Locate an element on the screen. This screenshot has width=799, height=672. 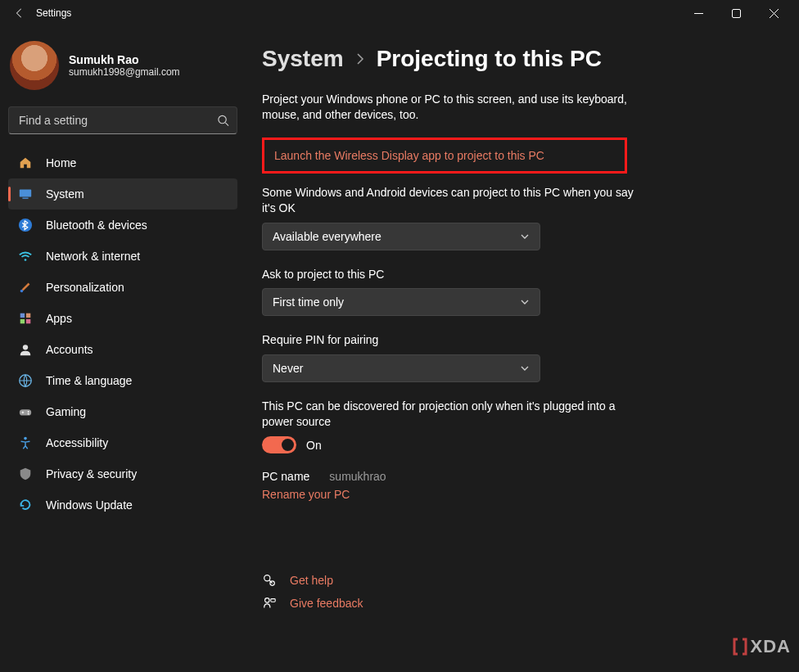
pcname-label: PC name is located at coordinates (286, 476).